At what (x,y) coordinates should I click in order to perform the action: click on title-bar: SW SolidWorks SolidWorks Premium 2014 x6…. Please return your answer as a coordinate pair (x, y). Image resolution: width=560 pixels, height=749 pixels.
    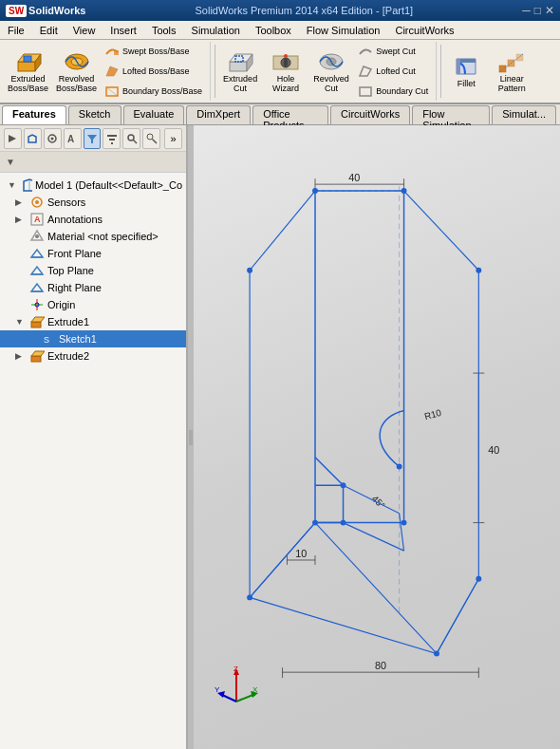
    Looking at the image, I should click on (280, 10).